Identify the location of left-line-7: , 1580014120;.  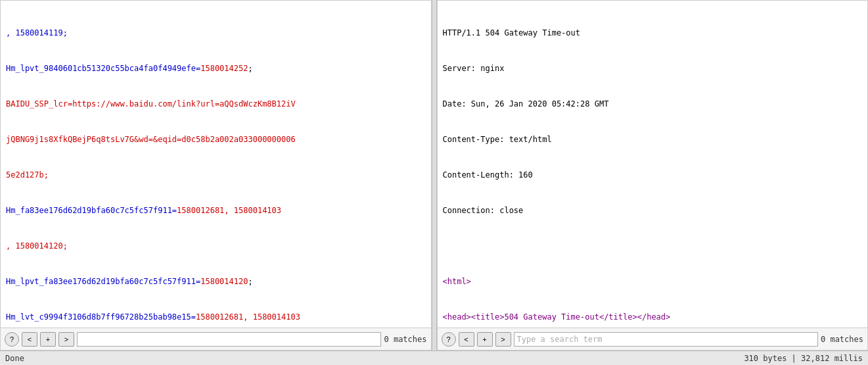
(216, 246).